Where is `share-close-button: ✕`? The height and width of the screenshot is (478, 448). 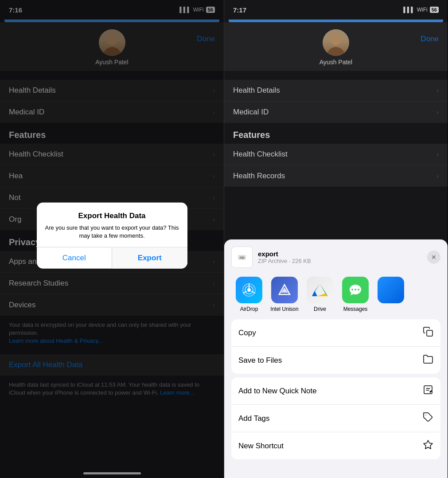
share-close-button: ✕ is located at coordinates (434, 257).